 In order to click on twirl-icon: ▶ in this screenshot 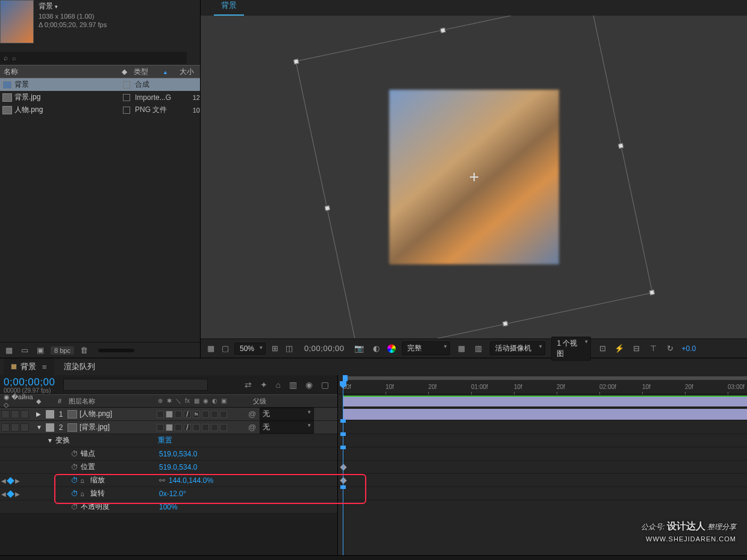, I will do `click(40, 414)`.